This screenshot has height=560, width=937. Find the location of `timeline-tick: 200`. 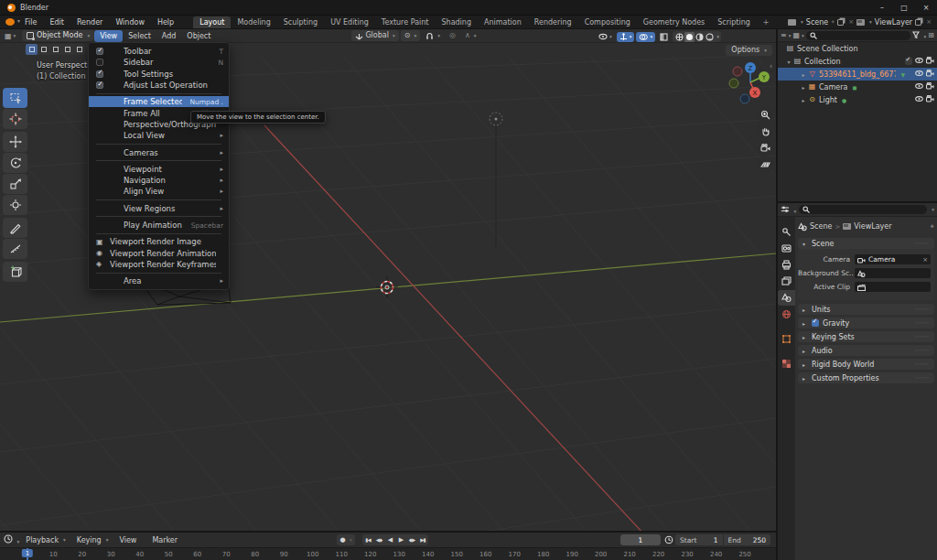

timeline-tick: 200 is located at coordinates (600, 555).